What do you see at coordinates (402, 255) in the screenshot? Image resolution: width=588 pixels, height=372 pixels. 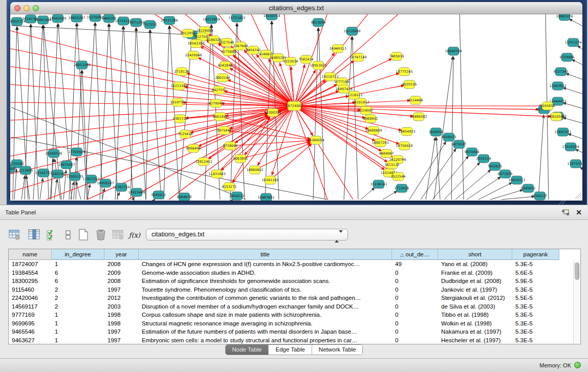 I see `sort-ascending-icon: △` at bounding box center [402, 255].